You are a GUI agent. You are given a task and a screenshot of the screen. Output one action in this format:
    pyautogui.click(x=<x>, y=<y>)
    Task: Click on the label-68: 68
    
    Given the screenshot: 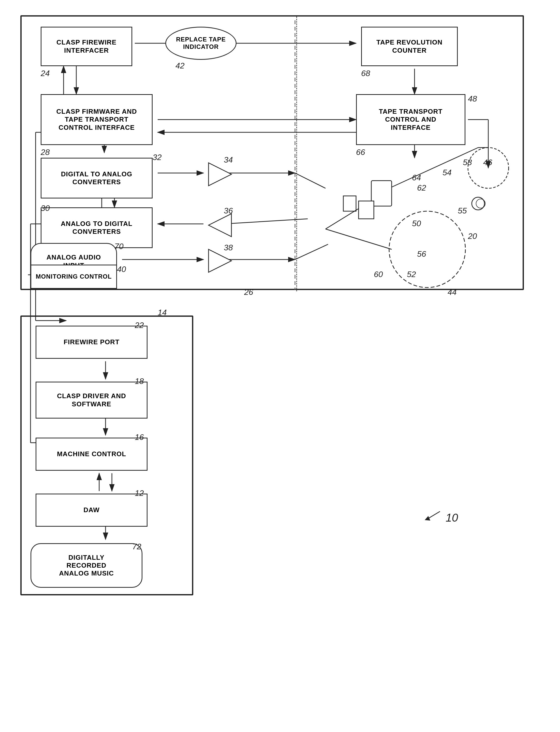 What is the action you would take?
    pyautogui.click(x=366, y=73)
    